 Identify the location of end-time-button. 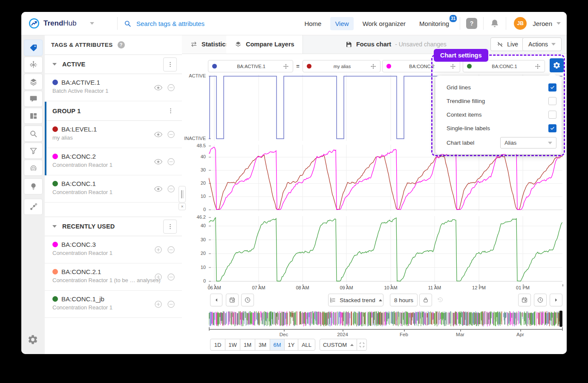
(540, 300).